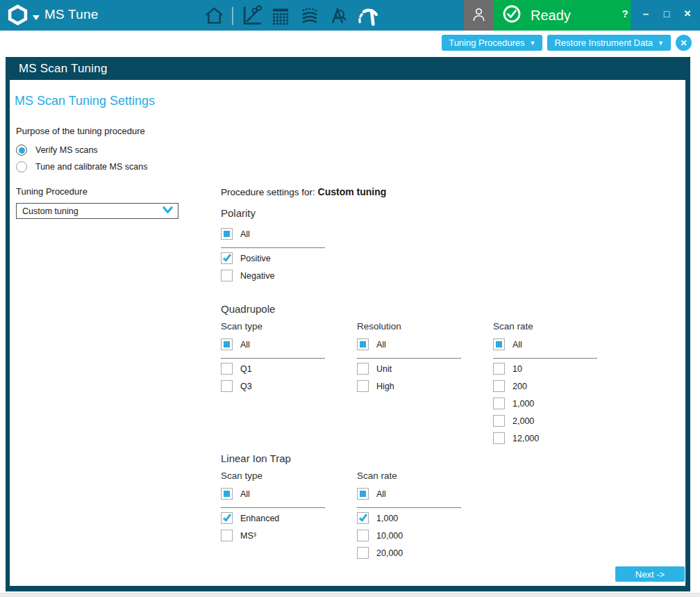 The height and width of the screenshot is (597, 700). What do you see at coordinates (683, 43) in the screenshot?
I see `close-page-button: ✕` at bounding box center [683, 43].